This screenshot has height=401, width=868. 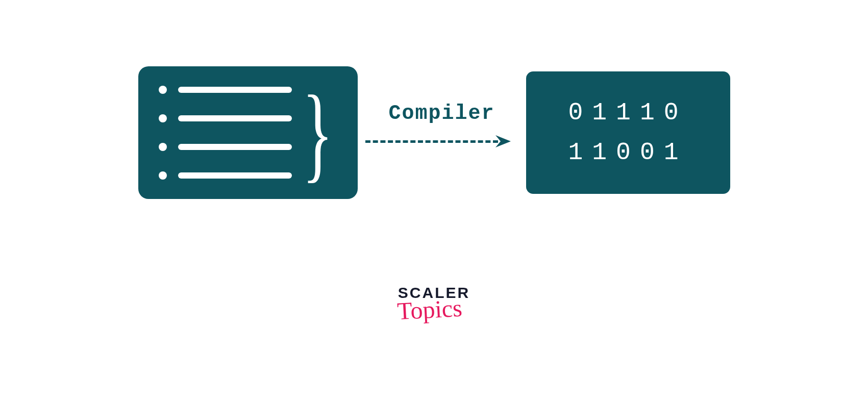 What do you see at coordinates (628, 113) in the screenshot?
I see `binary-line: 01110` at bounding box center [628, 113].